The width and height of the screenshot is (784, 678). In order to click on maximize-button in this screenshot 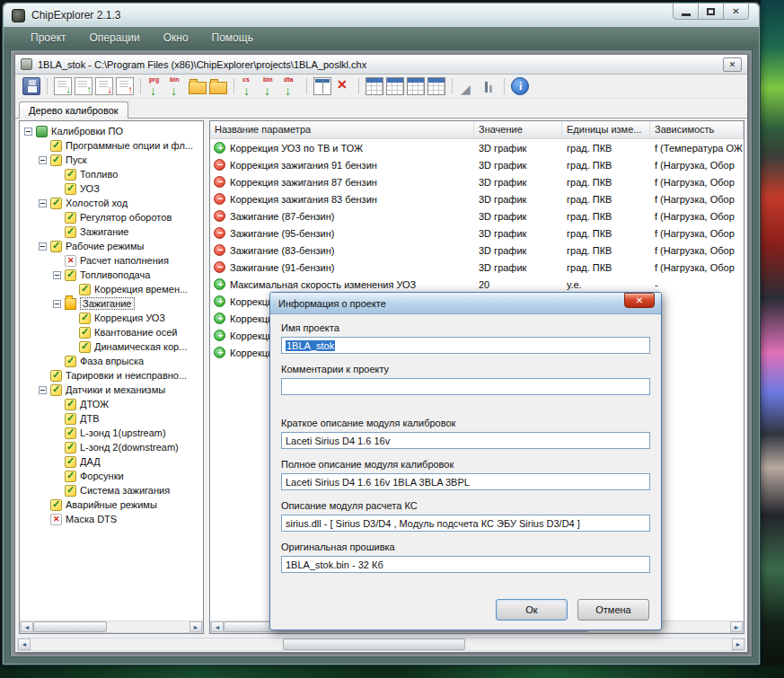, I will do `click(711, 11)`.